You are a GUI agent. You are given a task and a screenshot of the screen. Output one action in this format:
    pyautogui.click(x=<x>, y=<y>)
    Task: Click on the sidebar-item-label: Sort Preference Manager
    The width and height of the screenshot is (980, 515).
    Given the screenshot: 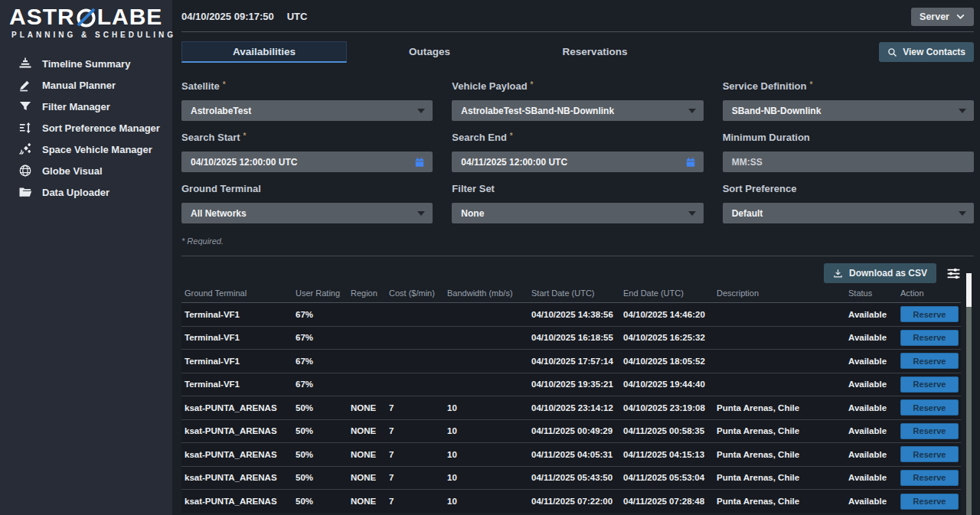 What is the action you would take?
    pyautogui.click(x=101, y=129)
    